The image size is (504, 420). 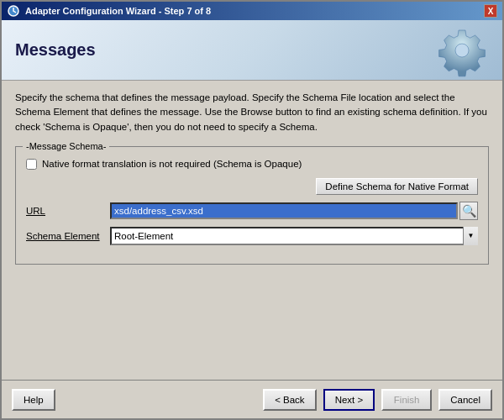 I want to click on header-banner: Messages, so click(x=252, y=50).